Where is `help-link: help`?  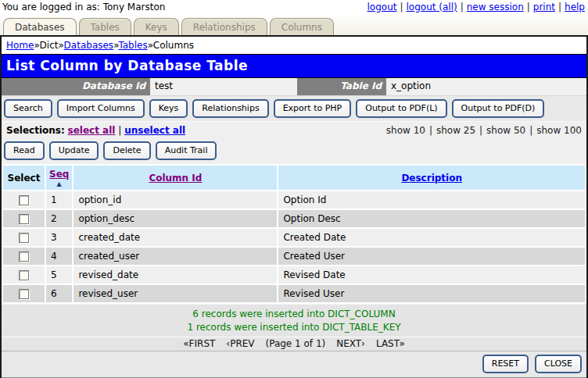
help-link: help is located at coordinates (575, 7).